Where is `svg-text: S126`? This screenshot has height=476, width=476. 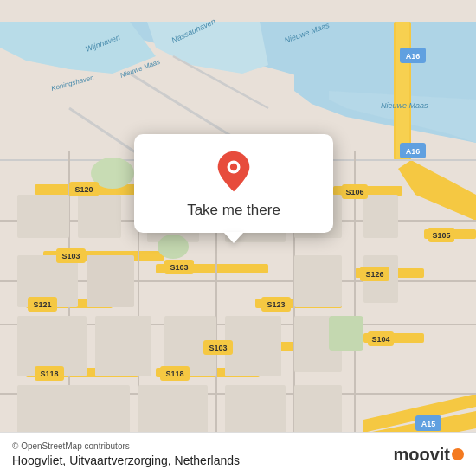
svg-text: S126 is located at coordinates (374, 274).